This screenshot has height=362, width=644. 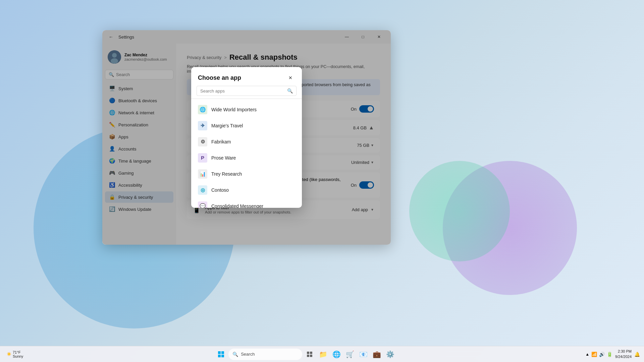 What do you see at coordinates (247, 174) in the screenshot?
I see `app-list-item: 📊 Trey Research` at bounding box center [247, 174].